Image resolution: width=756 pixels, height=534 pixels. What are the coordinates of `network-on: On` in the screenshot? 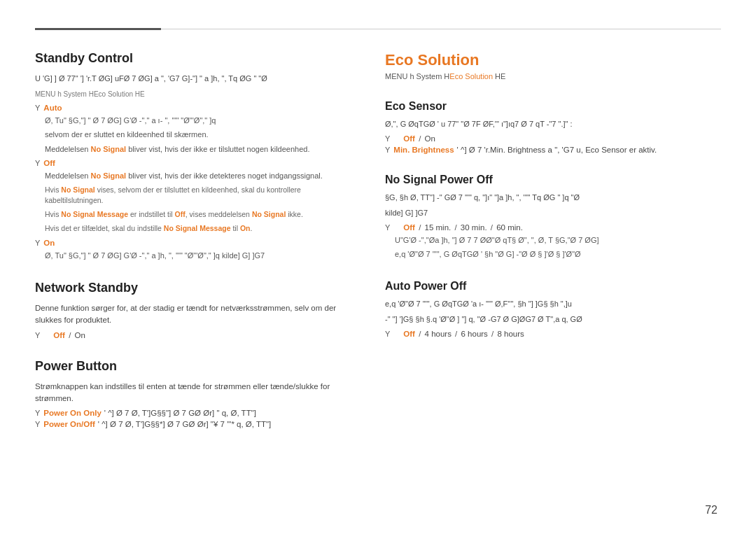 It's located at (80, 335).